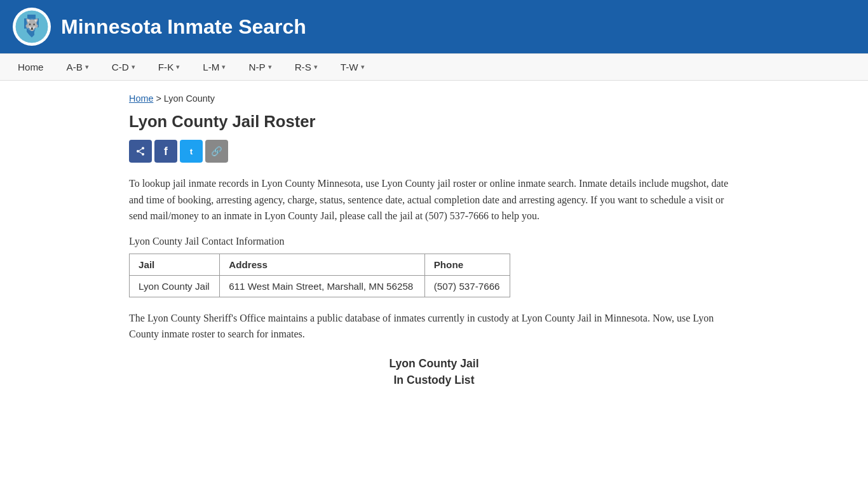 The width and height of the screenshot is (868, 488). I want to click on contact-section-heading: Lyon County Jail Contact Information, so click(434, 241).